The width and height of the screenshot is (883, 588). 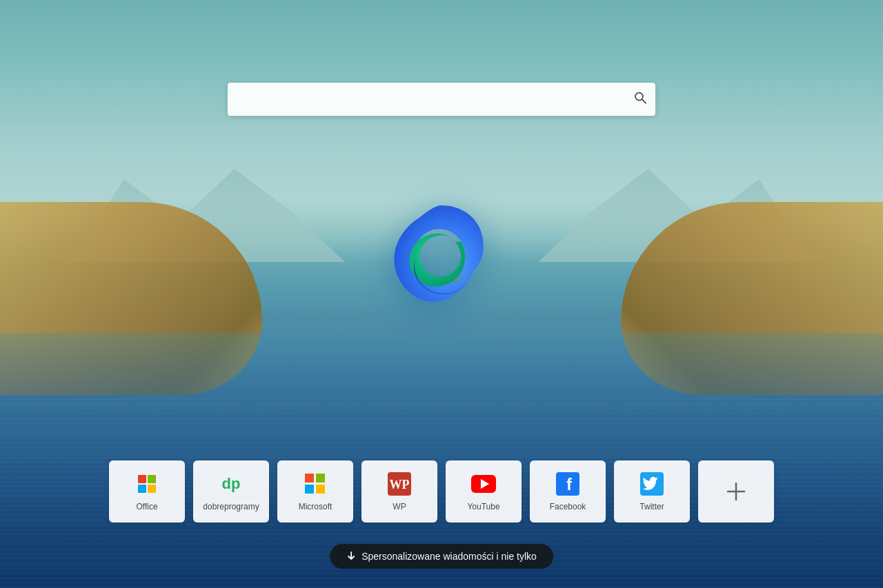 I want to click on search-icon, so click(x=640, y=99).